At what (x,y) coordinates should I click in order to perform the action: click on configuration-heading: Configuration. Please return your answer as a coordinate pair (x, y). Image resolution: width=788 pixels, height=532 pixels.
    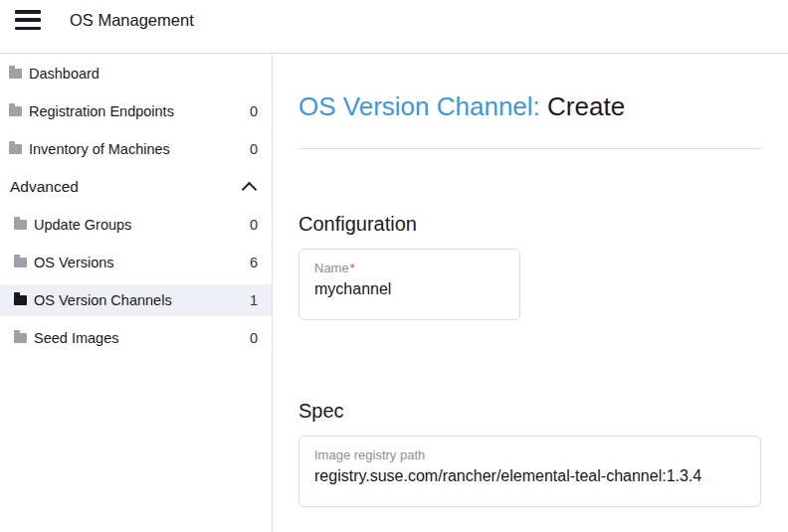
    Looking at the image, I should click on (529, 224).